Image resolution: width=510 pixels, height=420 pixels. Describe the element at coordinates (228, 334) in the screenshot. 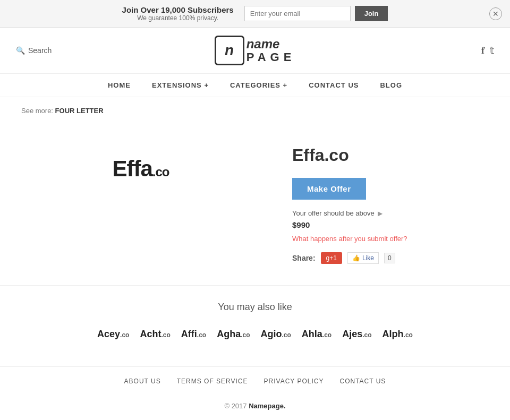

I see `card-name: Agha` at that location.